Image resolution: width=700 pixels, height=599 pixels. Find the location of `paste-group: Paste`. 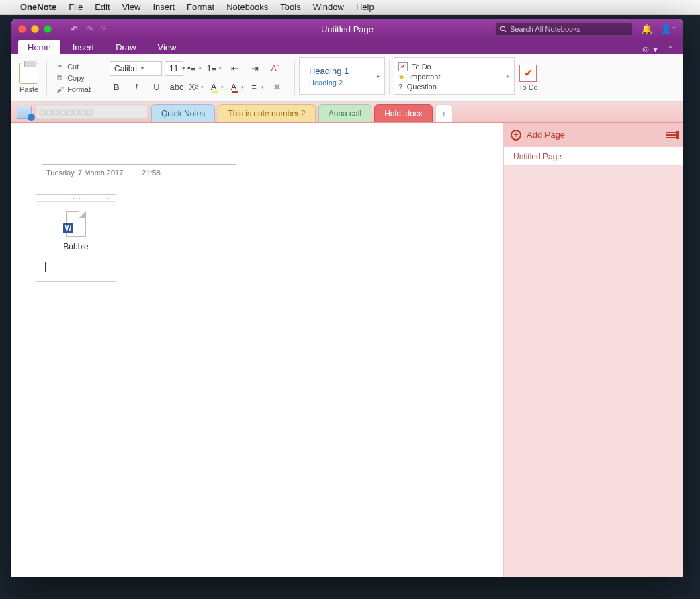

paste-group: Paste is located at coordinates (29, 78).